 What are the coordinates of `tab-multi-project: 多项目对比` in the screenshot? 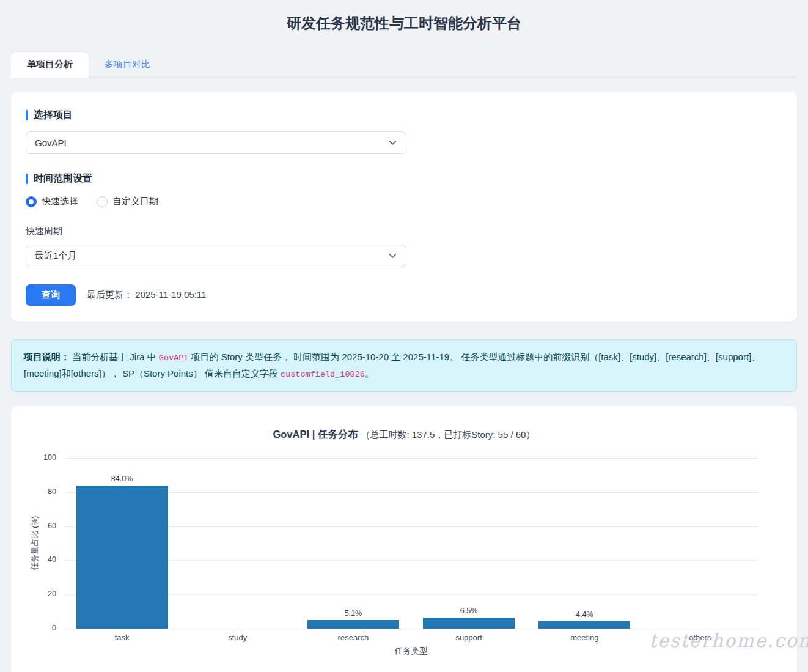 It's located at (127, 65).